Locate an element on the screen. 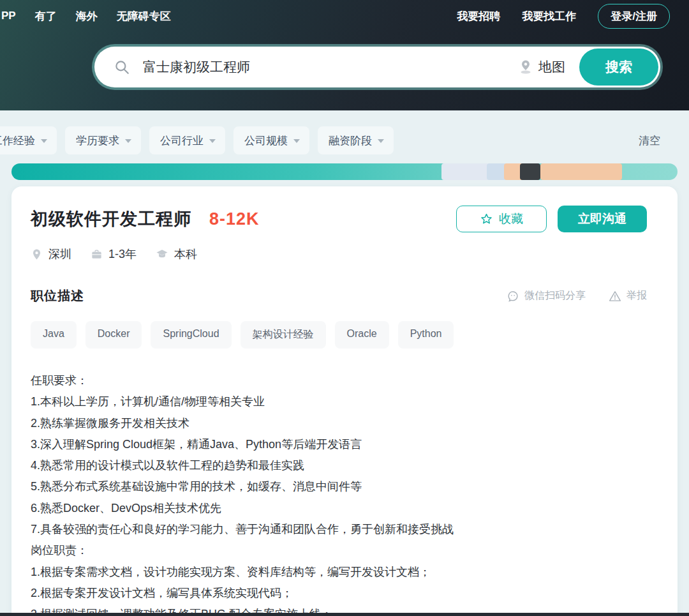 This screenshot has width=689, height=616. filter-dropdowns: 工作经验 学历要求 公司行业 公司规模 融资阶段 is located at coordinates (196, 140).